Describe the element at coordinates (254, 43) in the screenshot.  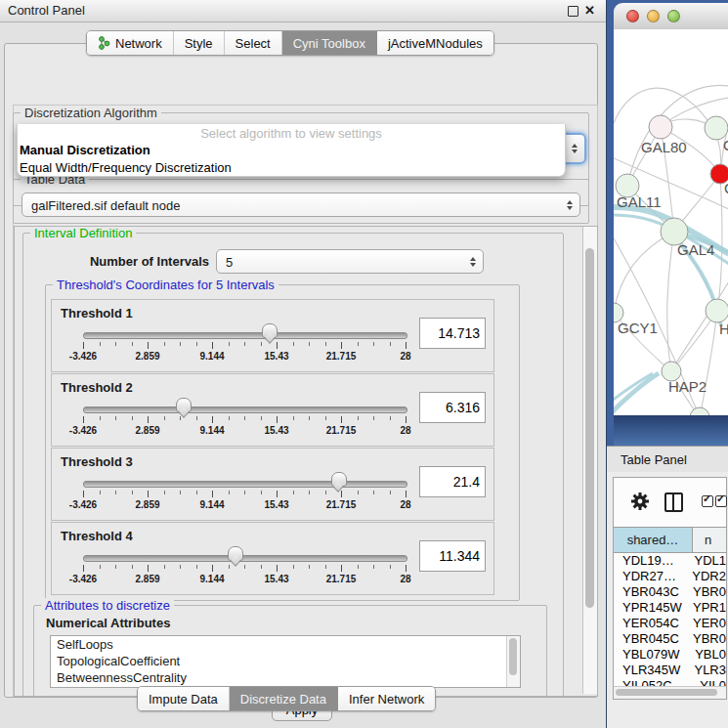
I see `tab-select: Select` at that location.